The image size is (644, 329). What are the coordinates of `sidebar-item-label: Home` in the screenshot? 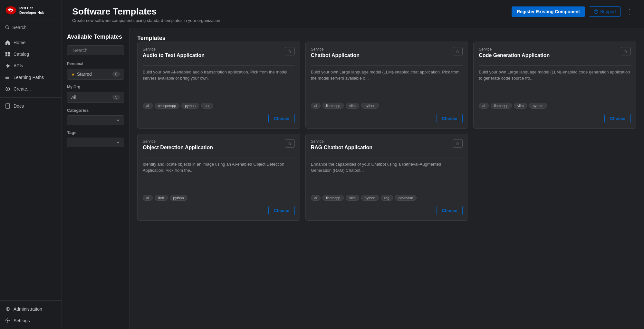 It's located at (19, 43).